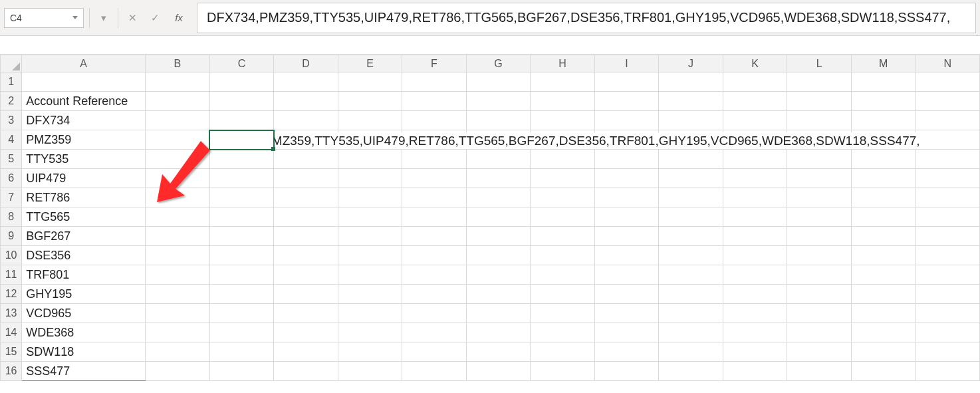  What do you see at coordinates (755, 140) in the screenshot?
I see `cell-K4` at bounding box center [755, 140].